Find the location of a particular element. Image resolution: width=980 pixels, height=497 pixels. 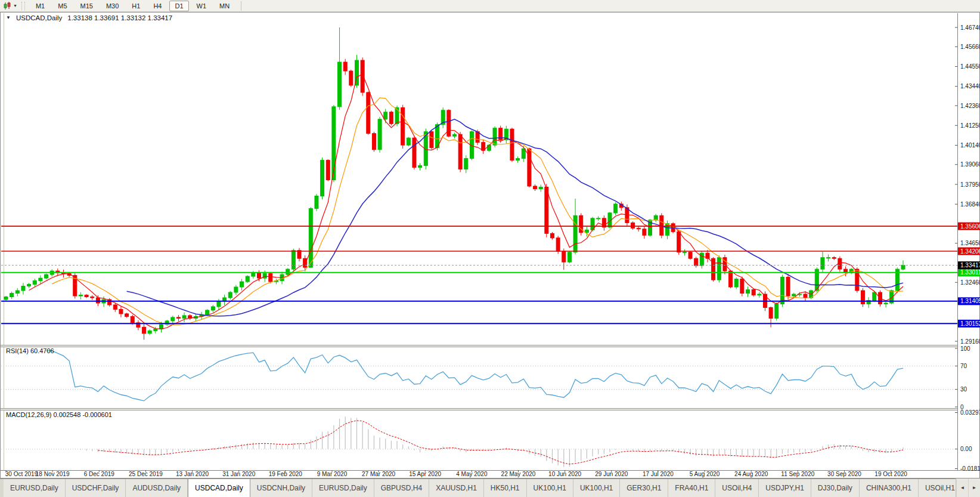

date-label: 11 Sep 2020 is located at coordinates (798, 474).